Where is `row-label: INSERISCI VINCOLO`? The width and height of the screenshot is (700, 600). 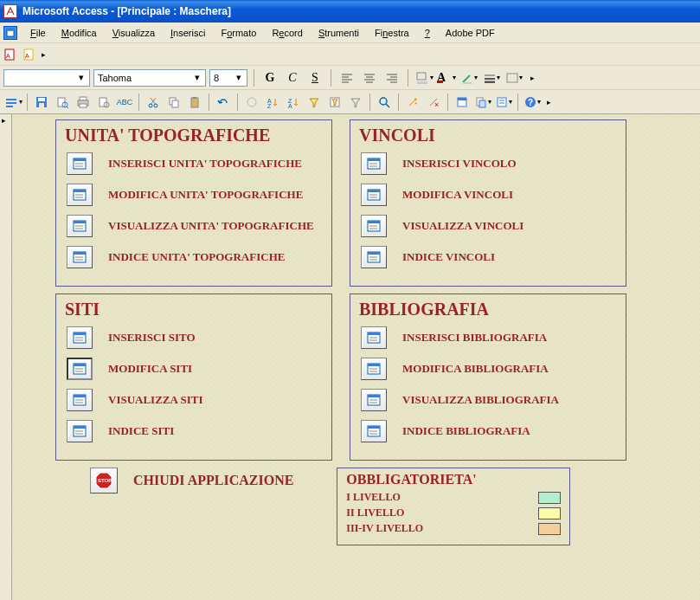 row-label: INSERISCI VINCOLO is located at coordinates (459, 164).